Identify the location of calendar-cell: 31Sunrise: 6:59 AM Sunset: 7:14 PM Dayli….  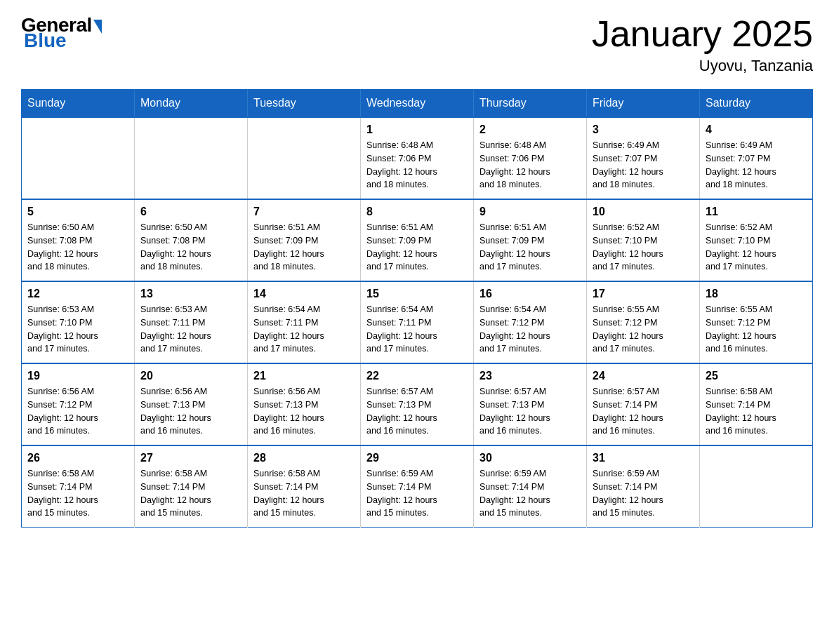
(643, 487).